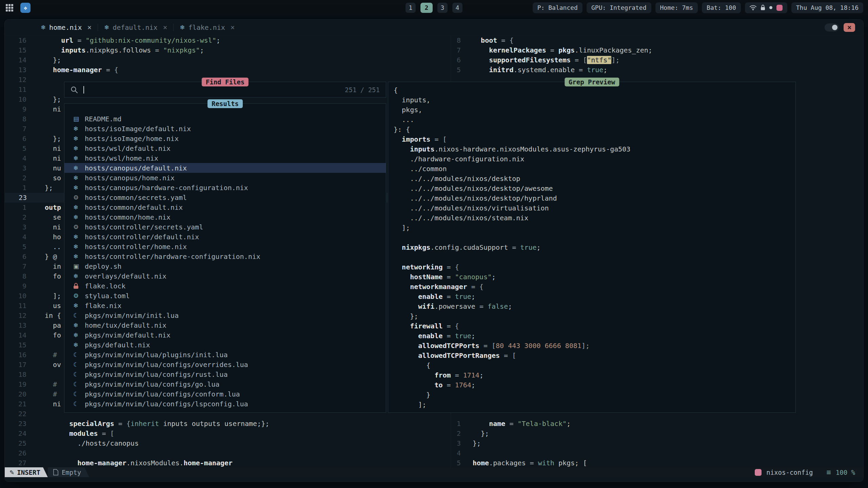 This screenshot has height=488, width=868. Describe the element at coordinates (225, 197) in the screenshot. I see `result-item: ⚙hosts/common/secrets.yaml` at that location.